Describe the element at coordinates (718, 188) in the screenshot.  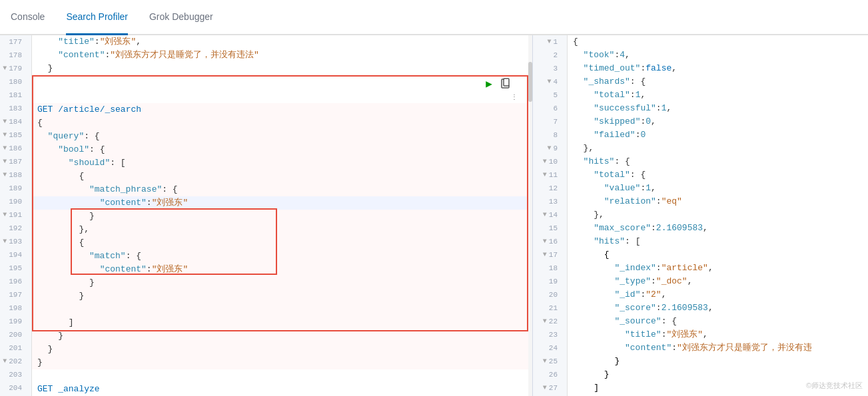
I see `result-line-12: "value" : 1,` at that location.